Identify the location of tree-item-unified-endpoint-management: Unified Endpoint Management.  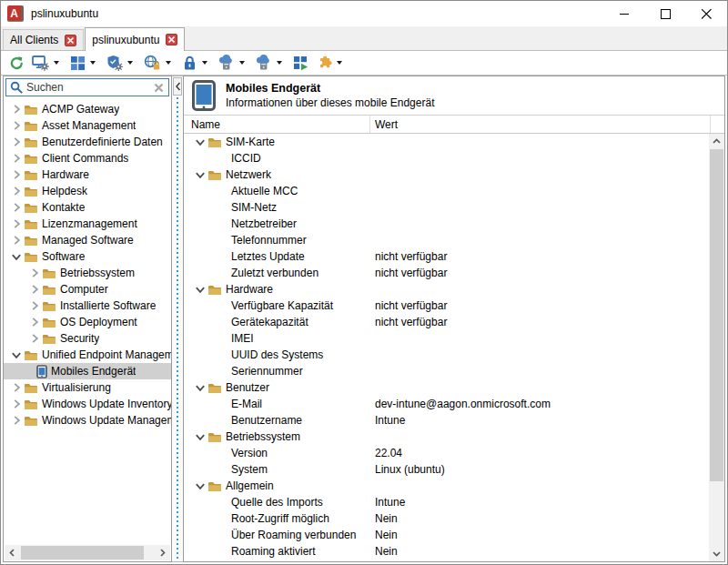
(87, 355).